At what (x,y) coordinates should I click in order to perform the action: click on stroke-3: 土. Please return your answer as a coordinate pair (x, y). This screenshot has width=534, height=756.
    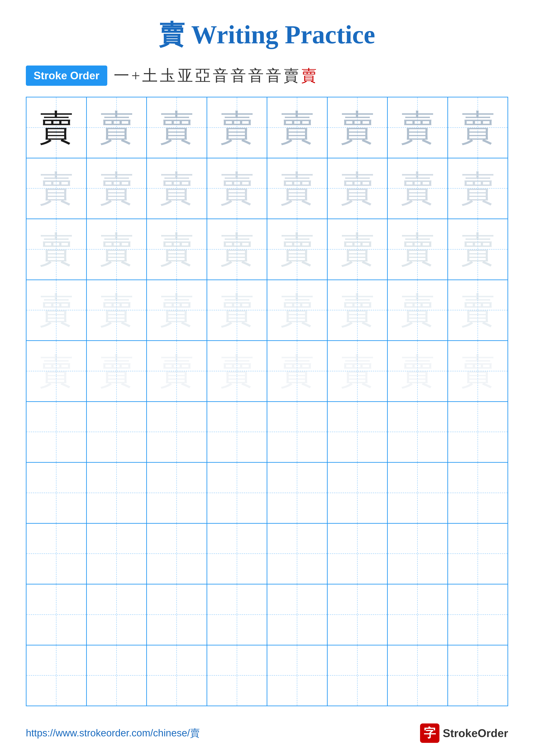
    Looking at the image, I should click on (150, 76).